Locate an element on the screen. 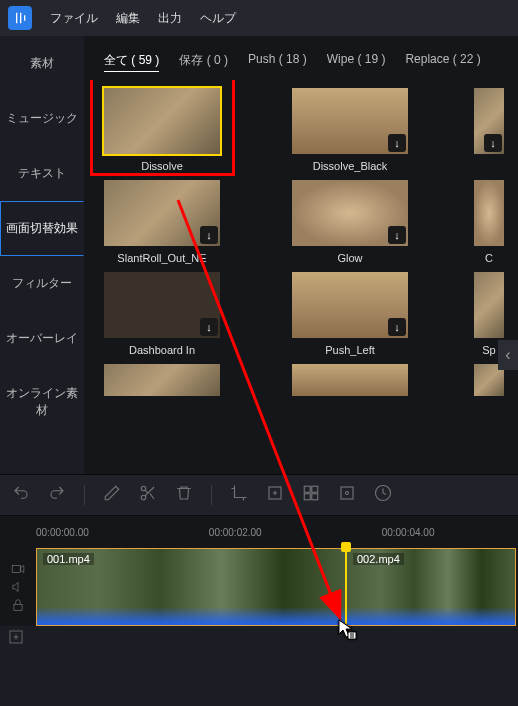 The image size is (518, 706). sidebar-filters: フィルター is located at coordinates (42, 284).